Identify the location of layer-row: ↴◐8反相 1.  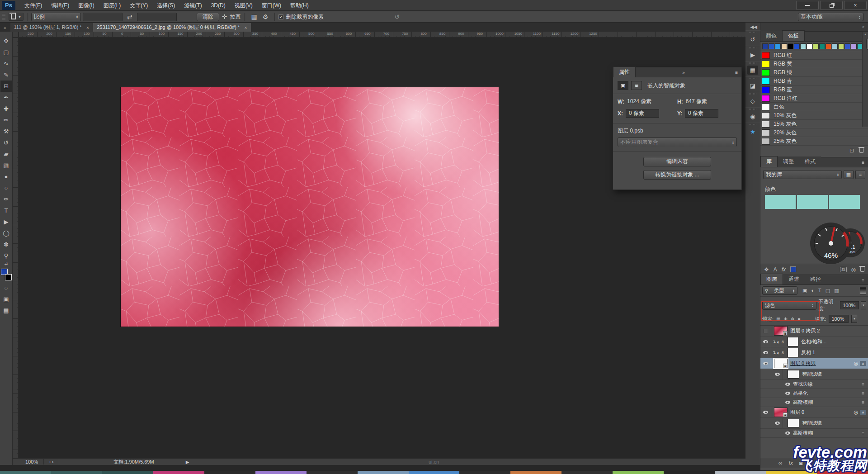
(814, 353).